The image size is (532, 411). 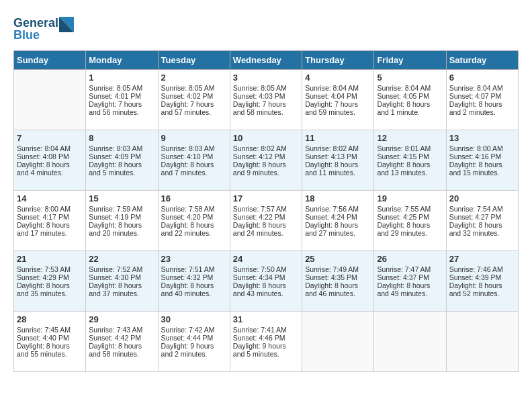 What do you see at coordinates (410, 96) in the screenshot?
I see `cell-info-line: Sunset: 4:05 PM` at bounding box center [410, 96].